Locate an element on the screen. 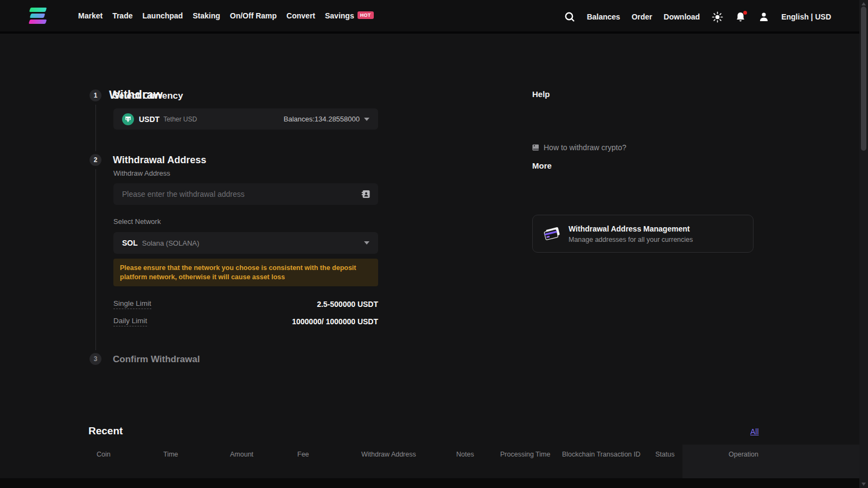  col-time: Time is located at coordinates (170, 454).